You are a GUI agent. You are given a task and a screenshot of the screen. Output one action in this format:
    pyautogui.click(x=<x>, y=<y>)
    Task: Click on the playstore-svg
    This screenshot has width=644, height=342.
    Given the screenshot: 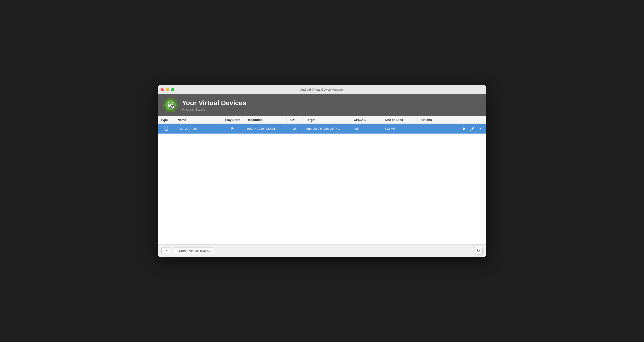 What is the action you would take?
    pyautogui.click(x=233, y=128)
    